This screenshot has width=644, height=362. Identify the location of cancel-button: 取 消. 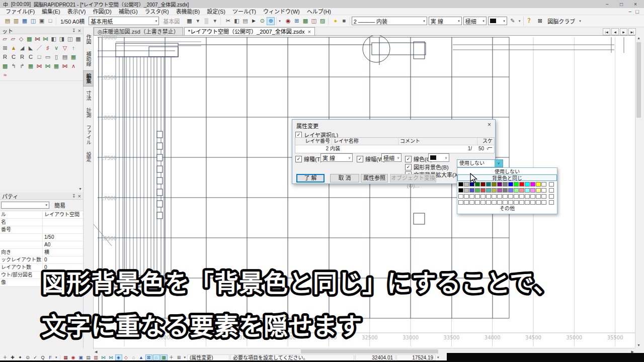
(345, 178).